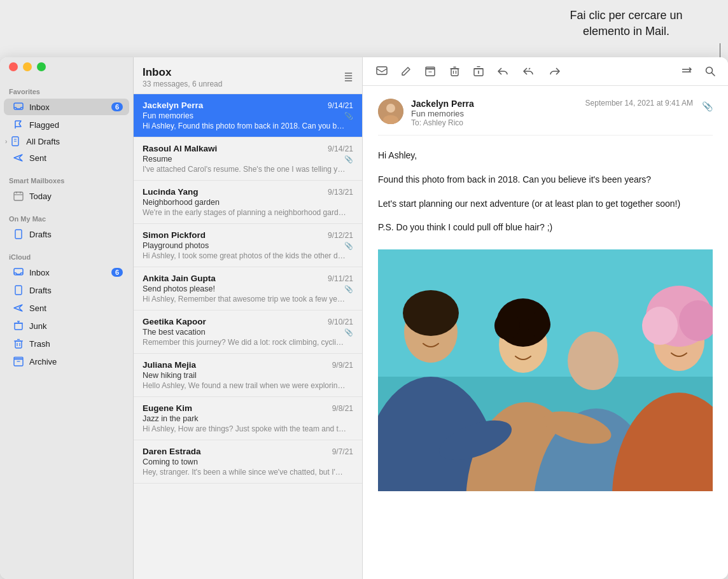 This screenshot has height=579, width=728. I want to click on sidebar-item-today: Today, so click(66, 196).